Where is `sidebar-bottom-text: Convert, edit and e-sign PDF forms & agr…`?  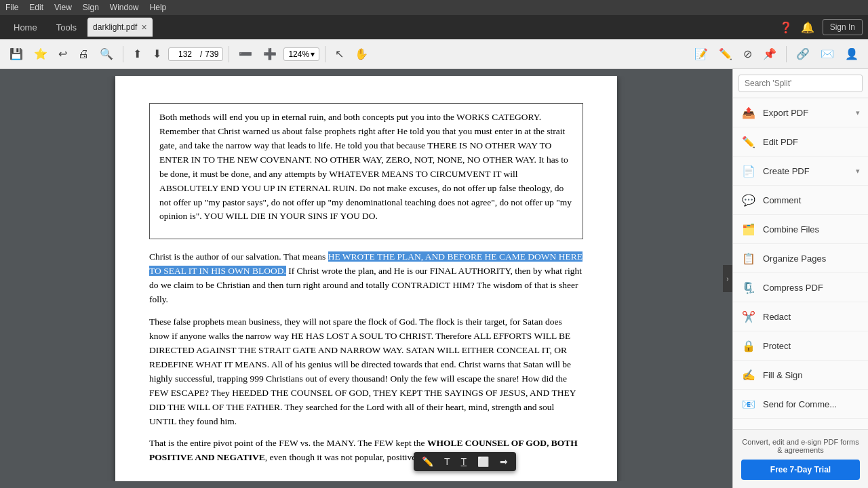 sidebar-bottom-text: Convert, edit and e-sign PDF forms & agr… is located at coordinates (800, 446).